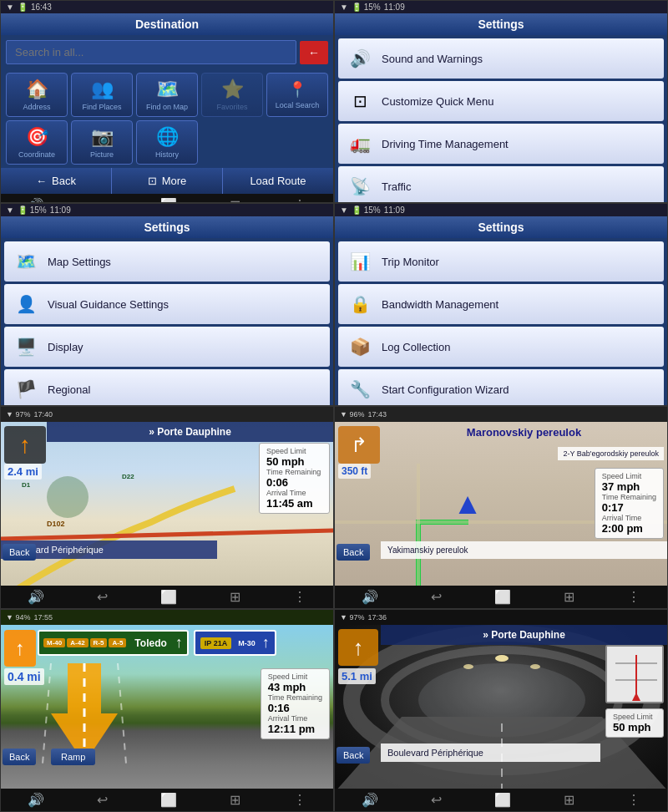 This screenshot has height=812, width=668. Describe the element at coordinates (235, 596) in the screenshot. I see `apps-n1-icon: ⊞` at that location.